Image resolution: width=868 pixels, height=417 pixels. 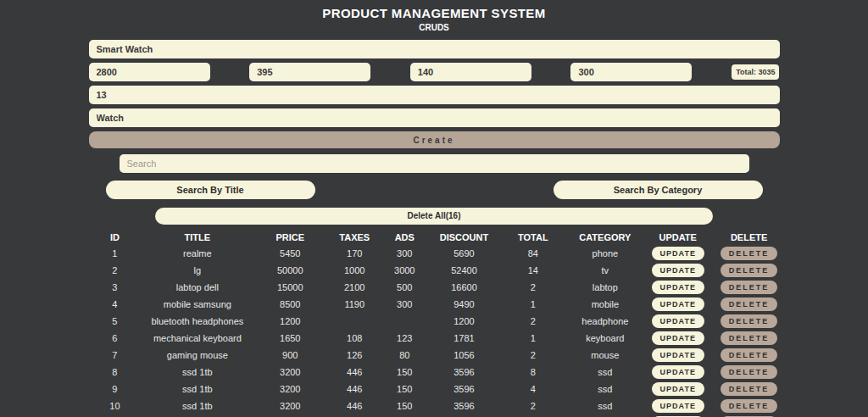 I want to click on cell-id: 1, so click(x=115, y=253).